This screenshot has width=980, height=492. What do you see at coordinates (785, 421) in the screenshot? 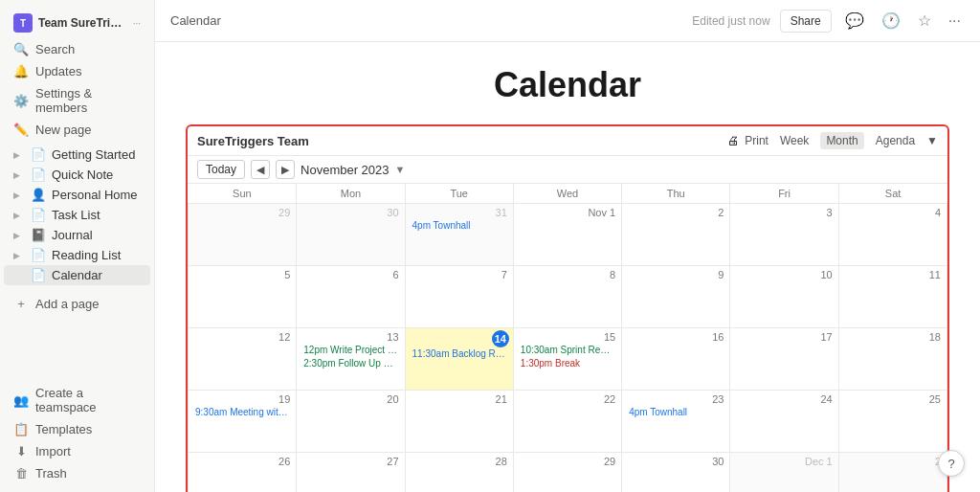
I see `calendar-day: 24` at bounding box center [785, 421].